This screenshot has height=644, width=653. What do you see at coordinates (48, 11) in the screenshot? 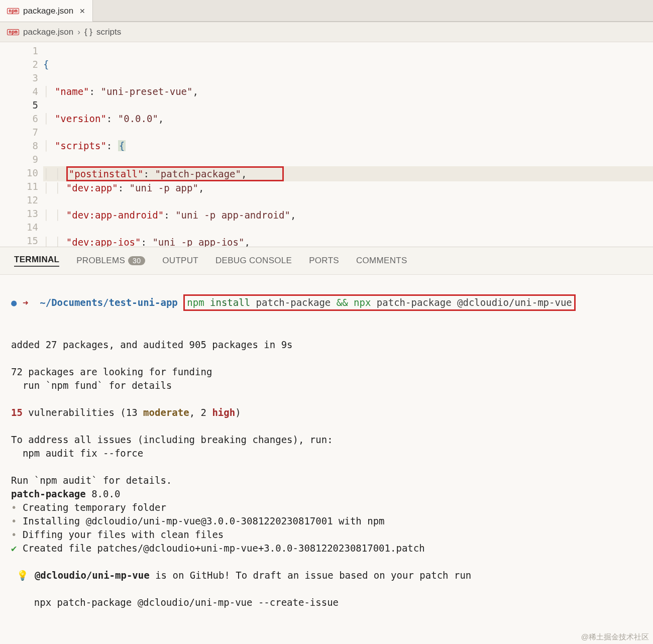
I see `tab-filename: package.json` at bounding box center [48, 11].